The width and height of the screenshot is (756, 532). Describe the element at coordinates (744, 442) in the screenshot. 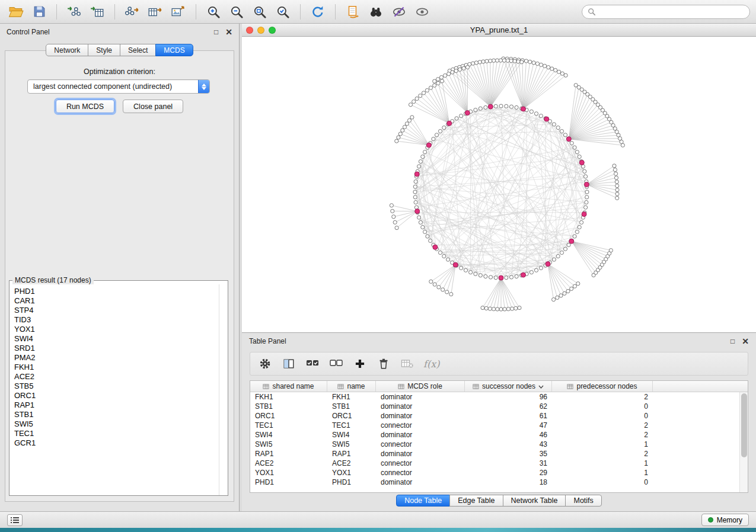

I see `table-scrollbar` at that location.